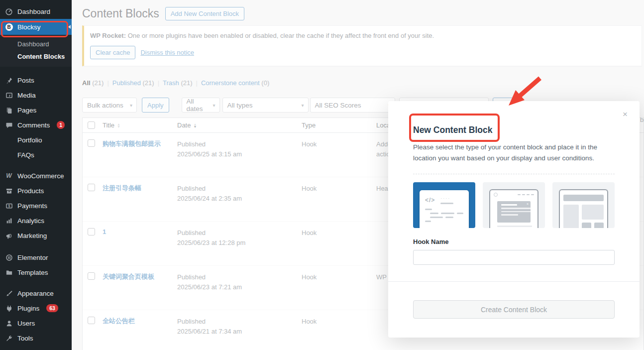 This screenshot has height=350, width=644. What do you see at coordinates (514, 205) in the screenshot?
I see `template-options: </> ···· ×` at bounding box center [514, 205].